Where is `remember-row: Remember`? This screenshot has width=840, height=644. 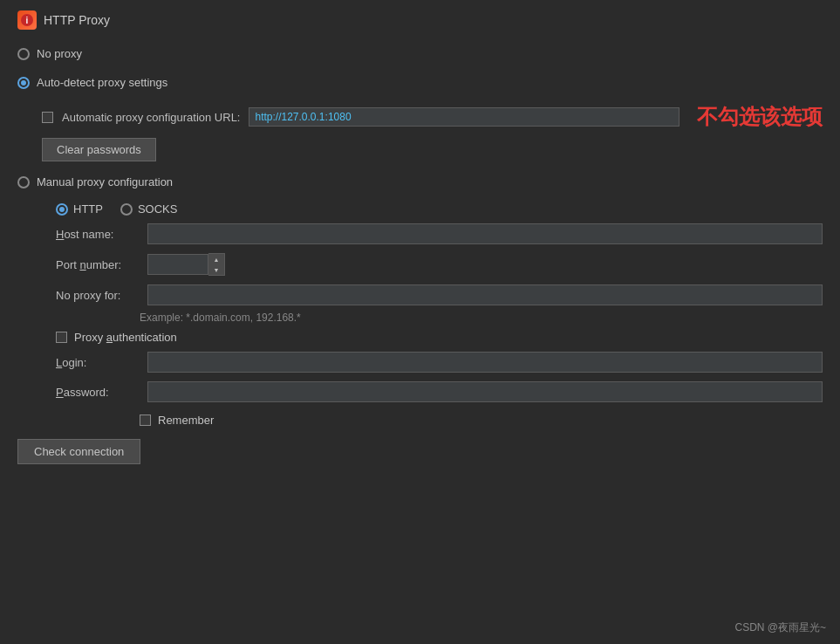 remember-row: Remember is located at coordinates (420, 421).